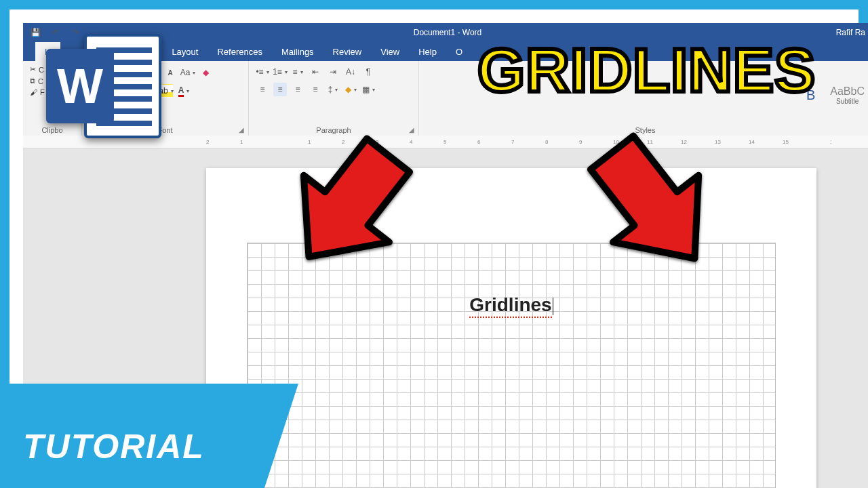 This screenshot has height=488, width=868. Describe the element at coordinates (298, 52) in the screenshot. I see `tab-mailings: Mailings` at that location.